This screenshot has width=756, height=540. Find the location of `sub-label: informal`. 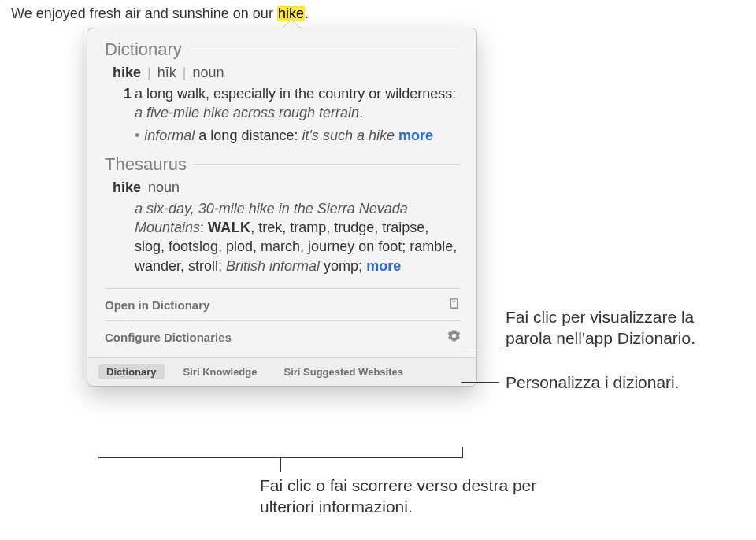

sub-label: informal is located at coordinates (169, 135).